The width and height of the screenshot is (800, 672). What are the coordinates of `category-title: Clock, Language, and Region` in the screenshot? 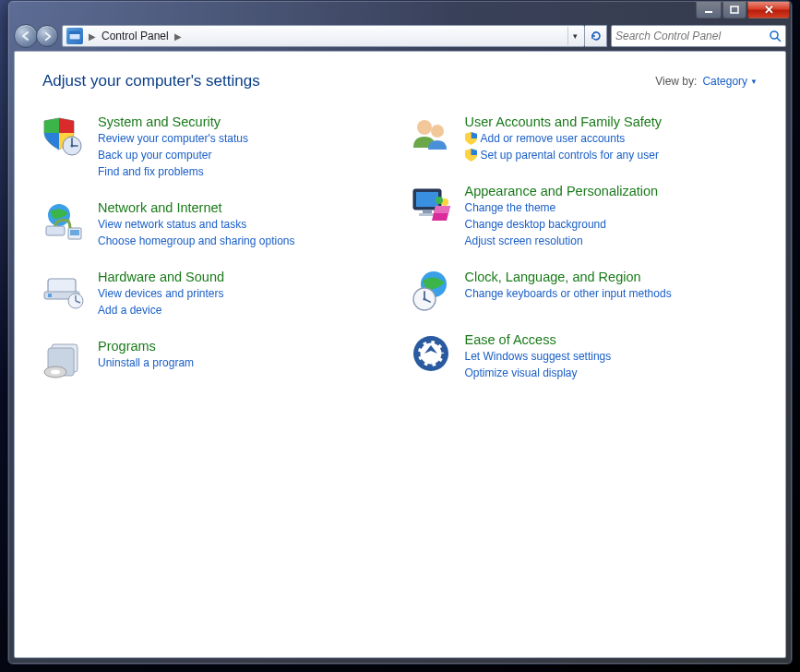 It's located at (568, 277).